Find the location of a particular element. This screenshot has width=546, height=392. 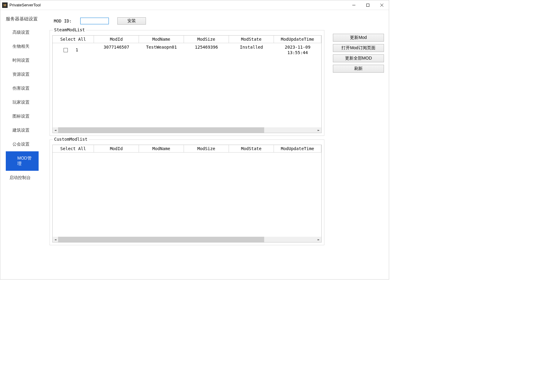

sidebar-item-0: 高级设置 is located at coordinates (25, 33).